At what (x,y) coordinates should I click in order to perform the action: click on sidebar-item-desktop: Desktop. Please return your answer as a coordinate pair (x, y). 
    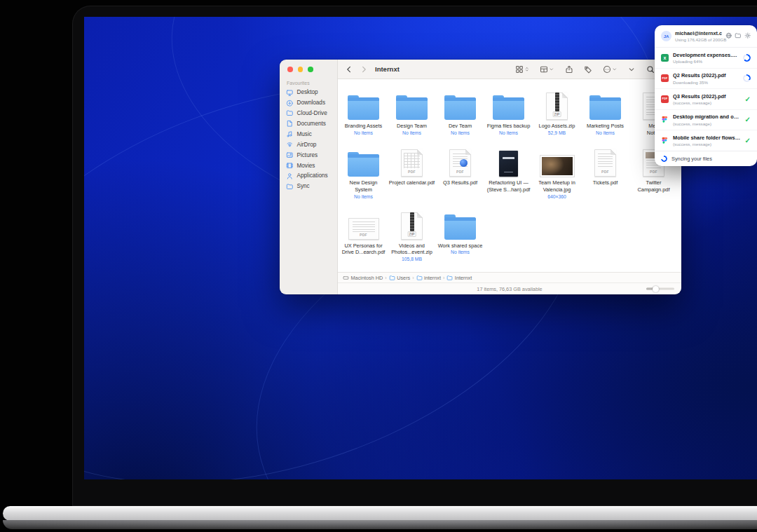
    Looking at the image, I should click on (308, 93).